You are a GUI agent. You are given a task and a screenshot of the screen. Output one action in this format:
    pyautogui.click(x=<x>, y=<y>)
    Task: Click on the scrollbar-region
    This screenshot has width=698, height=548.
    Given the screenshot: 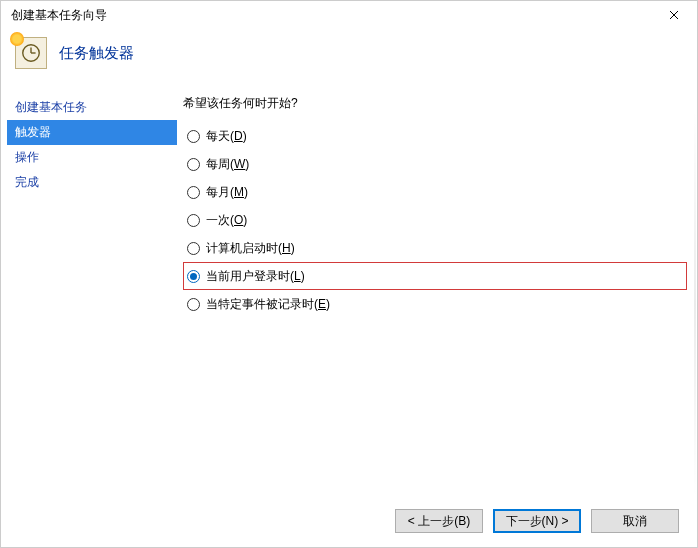 What is the action you would take?
    pyautogui.click(x=695, y=304)
    